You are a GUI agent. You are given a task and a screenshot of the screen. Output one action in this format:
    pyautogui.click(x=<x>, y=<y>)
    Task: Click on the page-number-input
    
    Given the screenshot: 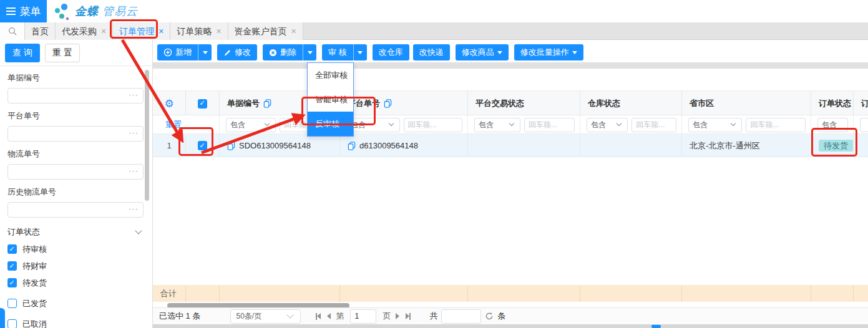 What is the action you would take?
    pyautogui.click(x=363, y=317)
    